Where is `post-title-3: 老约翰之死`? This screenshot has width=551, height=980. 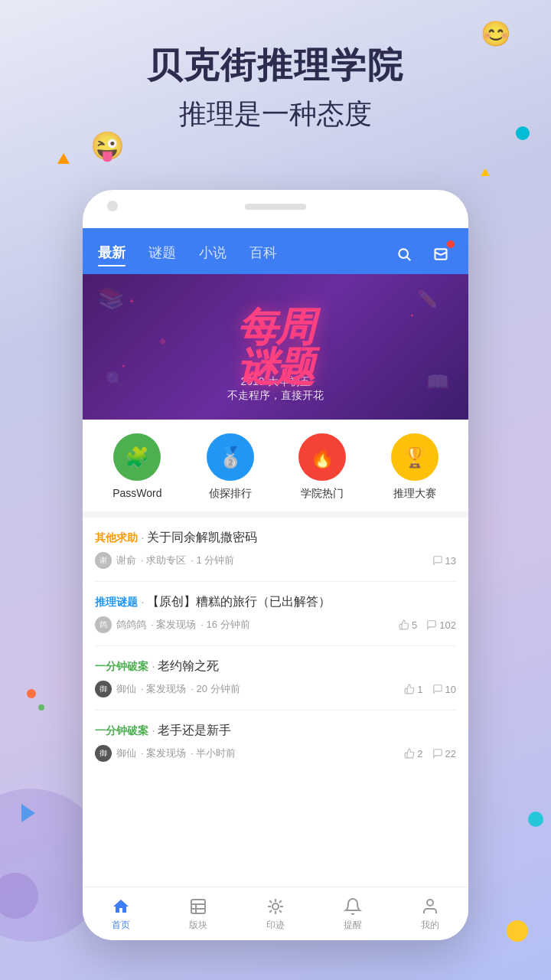 post-title-3: 老约翰之死 is located at coordinates (188, 666).